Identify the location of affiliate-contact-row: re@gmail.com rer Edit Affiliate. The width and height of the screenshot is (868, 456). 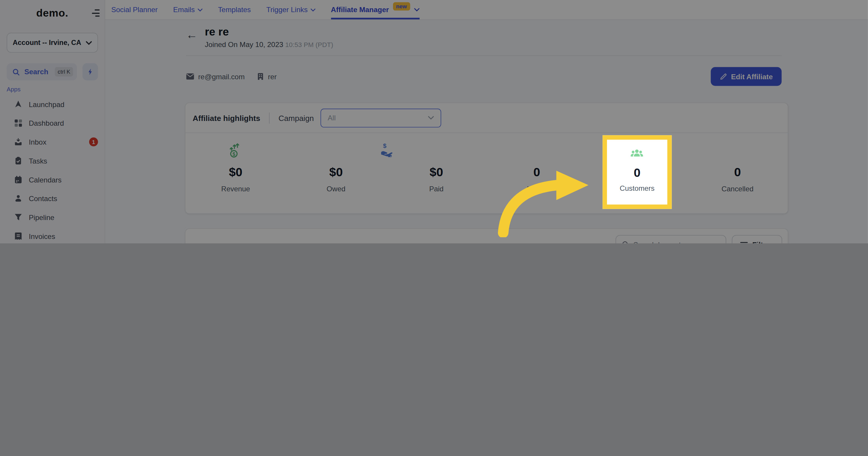
(484, 71).